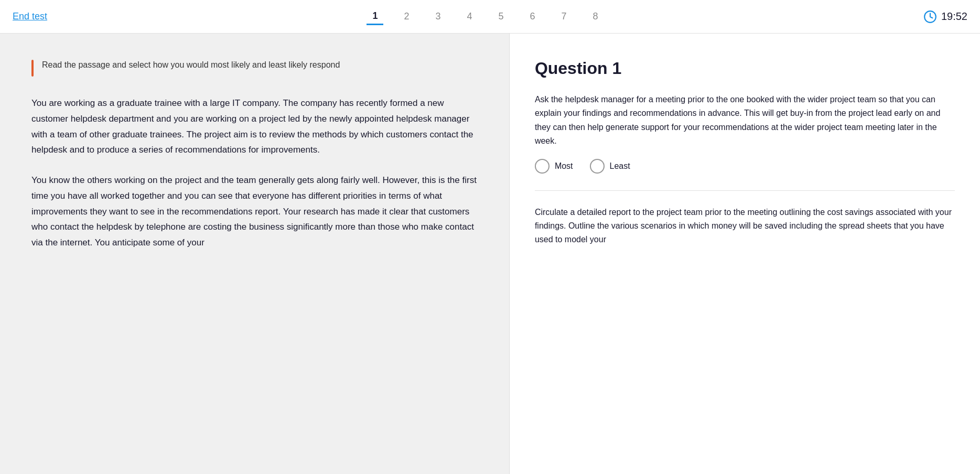 The width and height of the screenshot is (980, 474). What do you see at coordinates (490, 17) in the screenshot?
I see `header: End test 1 2 3 4 5 6 7 8 19:52` at bounding box center [490, 17].